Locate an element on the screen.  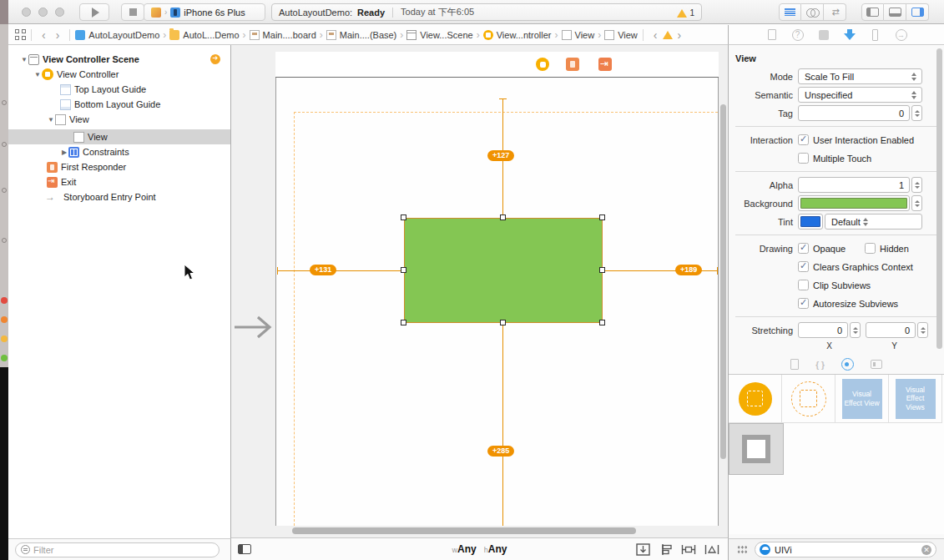
stack-tool-icon is located at coordinates (643, 549).